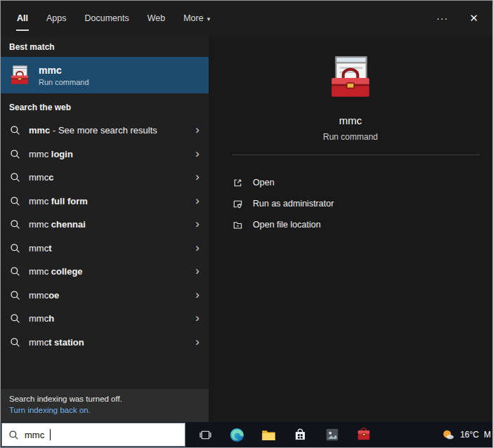  I want to click on suggestion-text: mmcc, so click(41, 177).